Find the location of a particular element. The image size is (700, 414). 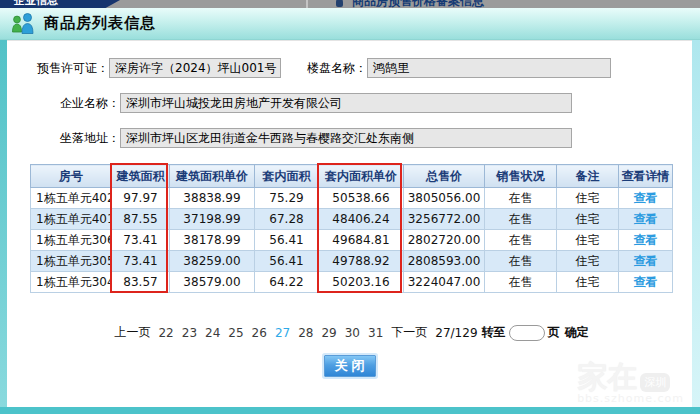

table-row: 1栋五单元40297.9738838.9975.2950538.66380505… is located at coordinates (352, 198).